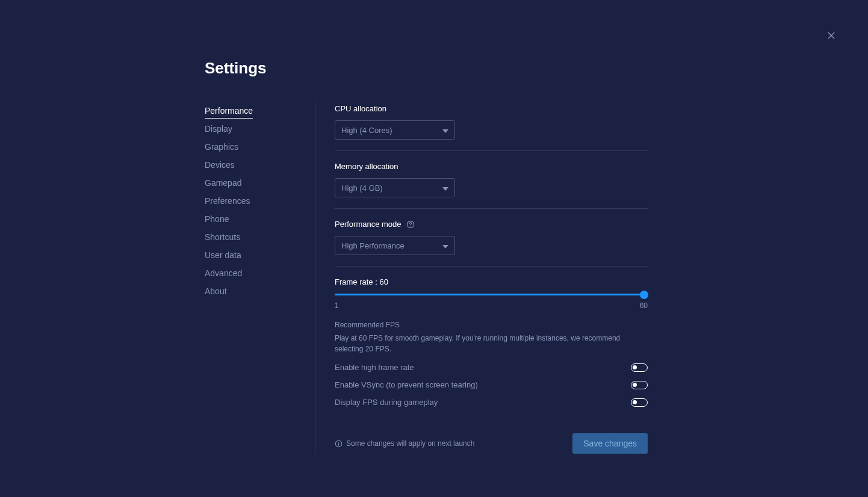 This screenshot has height=497, width=868. What do you see at coordinates (610, 443) in the screenshot?
I see `save-changes-button: Save changes` at bounding box center [610, 443].